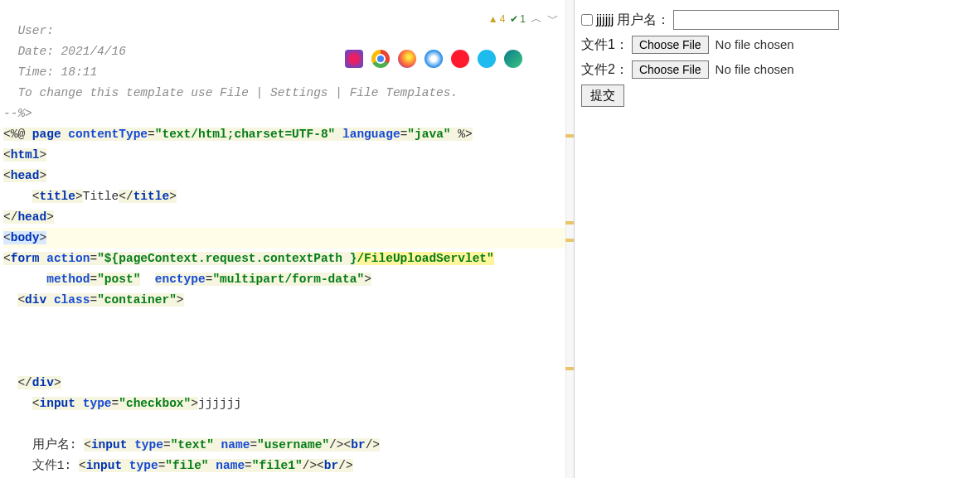 The height and width of the screenshot is (478, 980). I want to click on ok-count: 1, so click(522, 19).